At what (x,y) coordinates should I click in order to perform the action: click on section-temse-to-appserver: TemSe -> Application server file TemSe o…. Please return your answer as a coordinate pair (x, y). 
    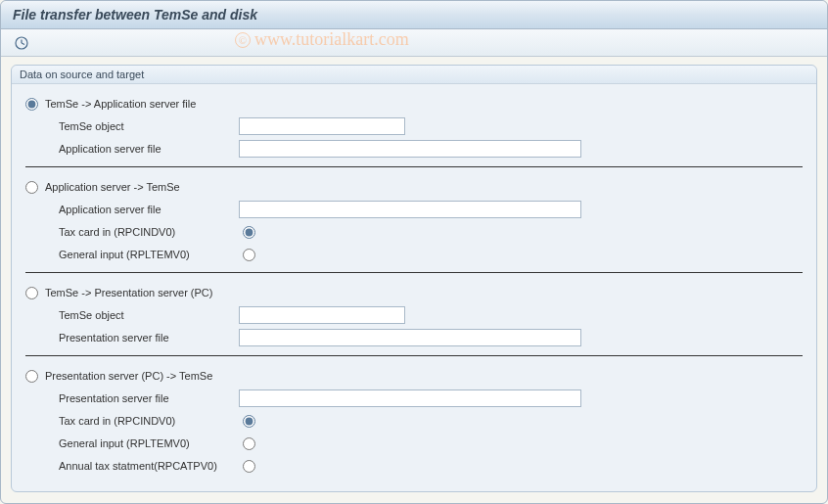
    Looking at the image, I should click on (414, 128).